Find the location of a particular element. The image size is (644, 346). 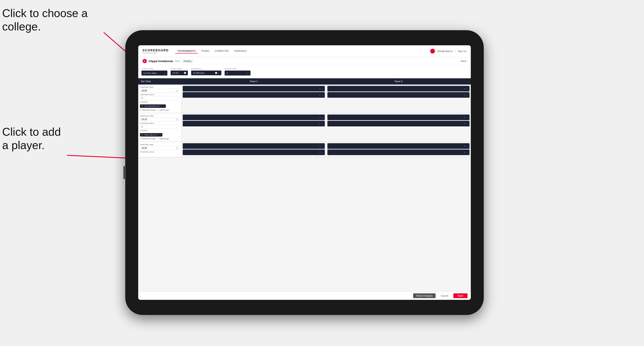

nav-rankings: RANKINGS is located at coordinates (240, 51).